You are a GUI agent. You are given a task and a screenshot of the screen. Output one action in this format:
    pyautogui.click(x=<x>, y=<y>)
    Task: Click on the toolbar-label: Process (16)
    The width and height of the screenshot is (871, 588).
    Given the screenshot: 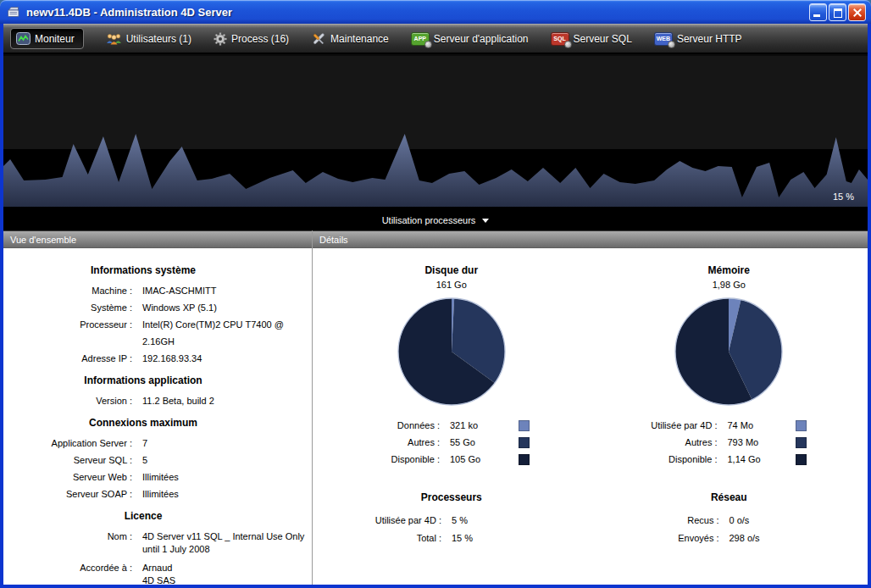 What is the action you would take?
    pyautogui.click(x=260, y=39)
    